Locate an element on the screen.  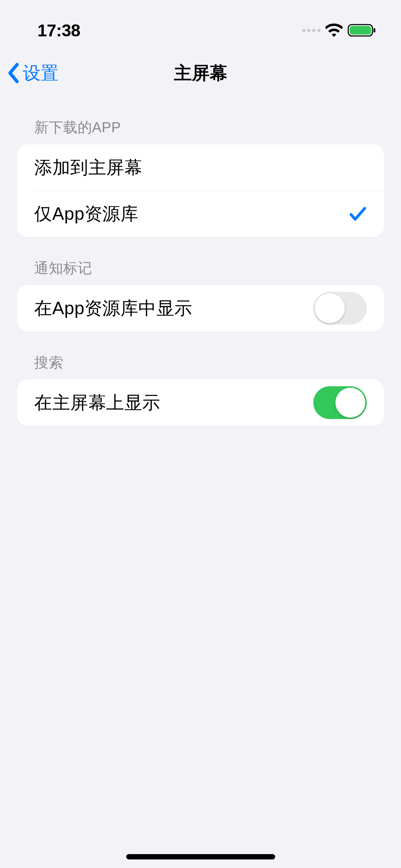
row-label: 添加到主屏幕 is located at coordinates (88, 167).